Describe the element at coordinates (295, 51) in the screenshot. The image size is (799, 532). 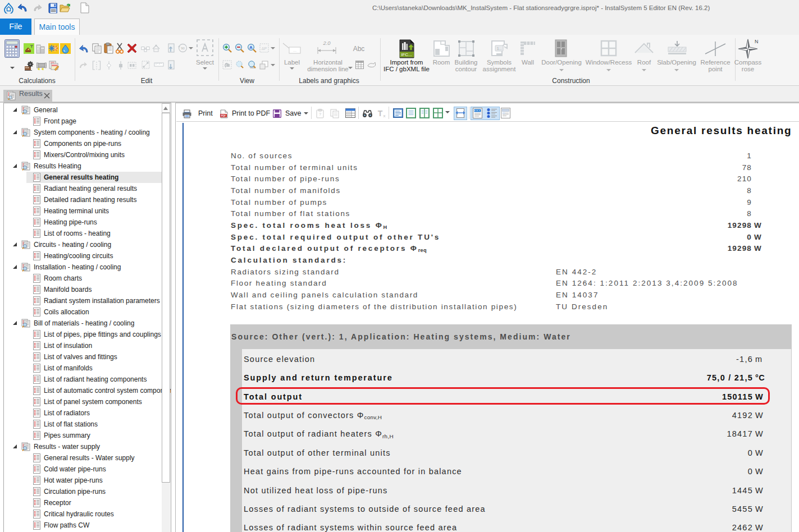
I see `svg-text:...: ...` at that location.